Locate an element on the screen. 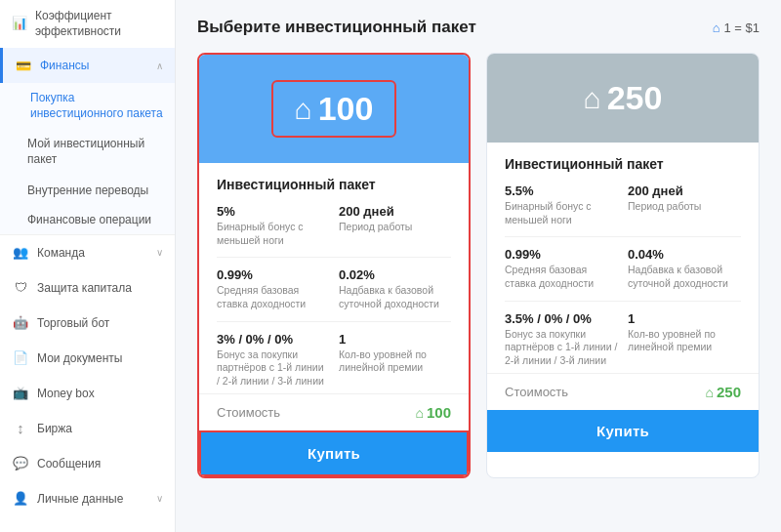  sidebar-item-financial-ops: Финансовые операции is located at coordinates (88, 220).